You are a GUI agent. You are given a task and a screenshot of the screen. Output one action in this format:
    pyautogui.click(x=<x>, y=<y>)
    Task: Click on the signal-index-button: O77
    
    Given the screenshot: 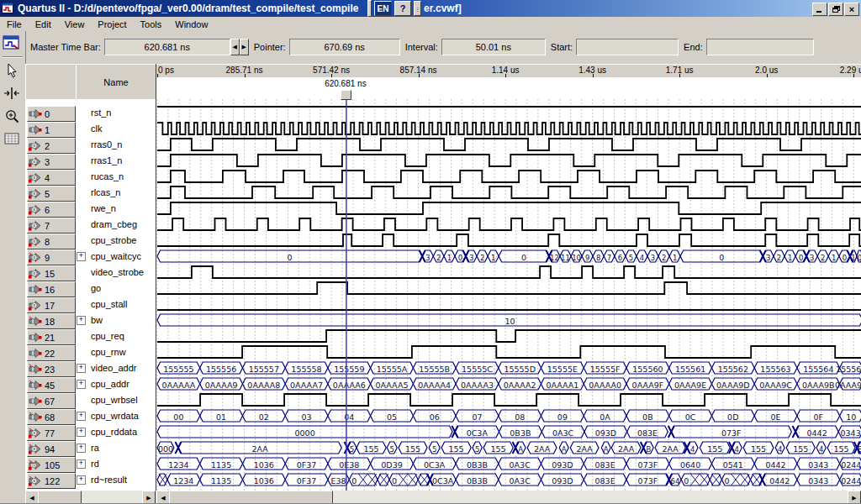 What is the action you would take?
    pyautogui.click(x=51, y=433)
    